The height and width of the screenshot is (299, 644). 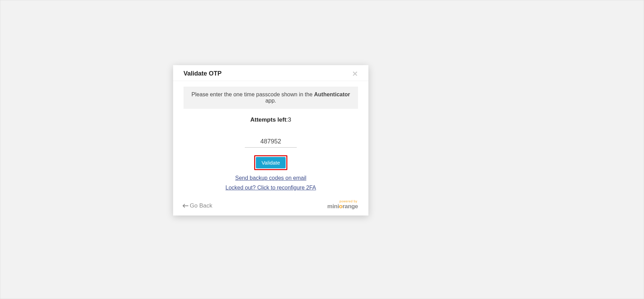 What do you see at coordinates (271, 206) in the screenshot?
I see `modal-footer: Go Back powered by miniorange` at bounding box center [271, 206].